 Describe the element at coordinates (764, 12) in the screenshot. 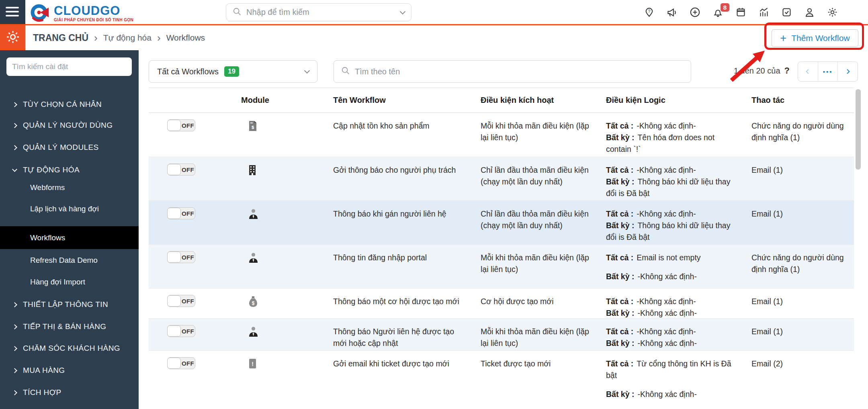

I see `analytics-icon` at that location.